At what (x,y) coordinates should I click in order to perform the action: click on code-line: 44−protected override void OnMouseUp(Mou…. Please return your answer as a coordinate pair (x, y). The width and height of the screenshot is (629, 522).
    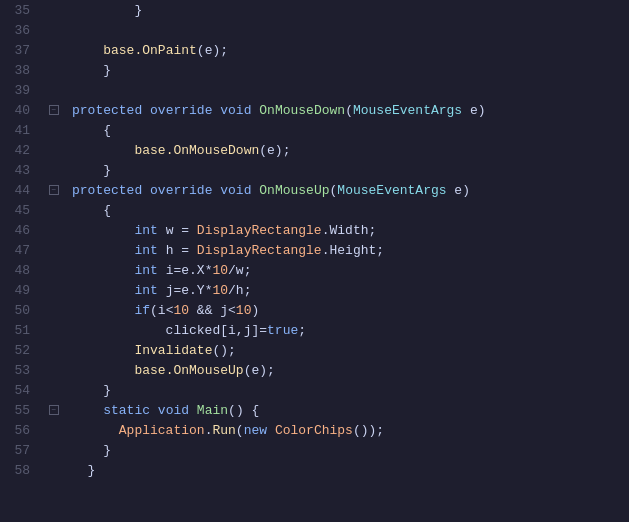
    Looking at the image, I should click on (314, 190).